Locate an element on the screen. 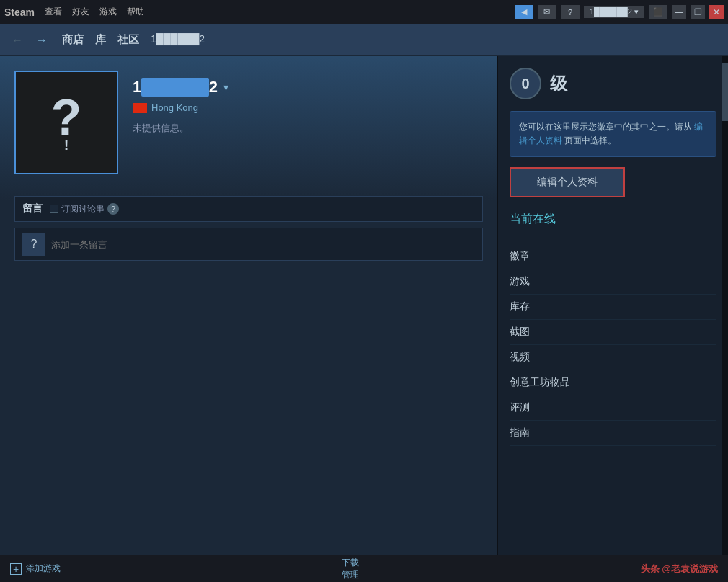 The image size is (728, 582). minimize-button: — is located at coordinates (679, 12).